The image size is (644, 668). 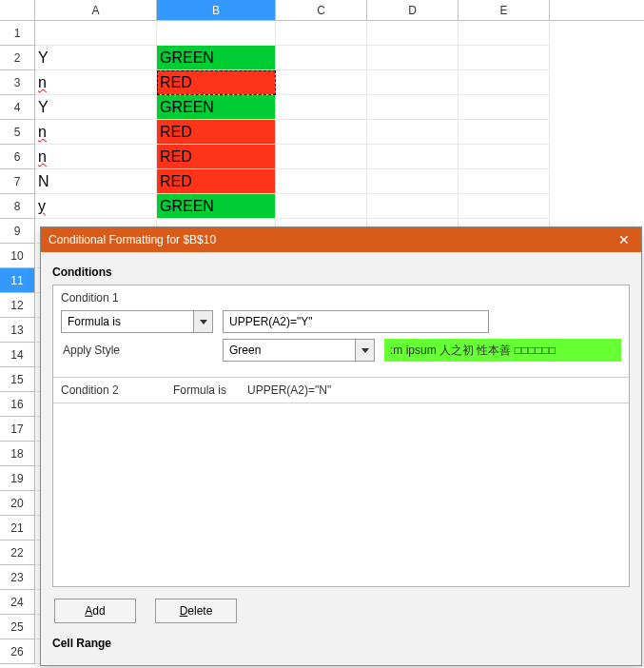 What do you see at coordinates (504, 10) in the screenshot?
I see `column-header-e: E` at bounding box center [504, 10].